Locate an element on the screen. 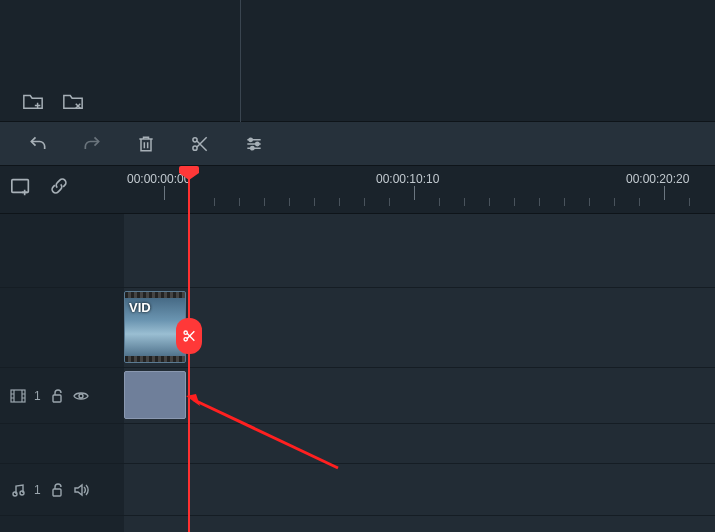 The image size is (715, 532). panel-divider is located at coordinates (240, 61).